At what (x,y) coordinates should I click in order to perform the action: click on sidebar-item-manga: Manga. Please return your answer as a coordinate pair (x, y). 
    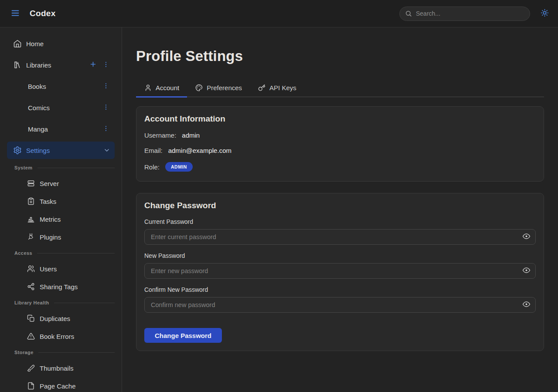
    Looking at the image, I should click on (61, 129).